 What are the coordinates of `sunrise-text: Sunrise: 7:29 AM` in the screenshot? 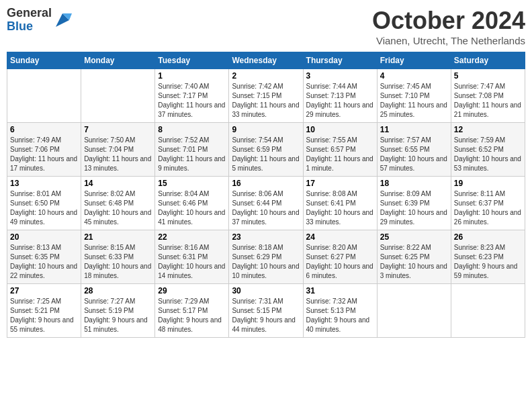 It's located at (183, 301).